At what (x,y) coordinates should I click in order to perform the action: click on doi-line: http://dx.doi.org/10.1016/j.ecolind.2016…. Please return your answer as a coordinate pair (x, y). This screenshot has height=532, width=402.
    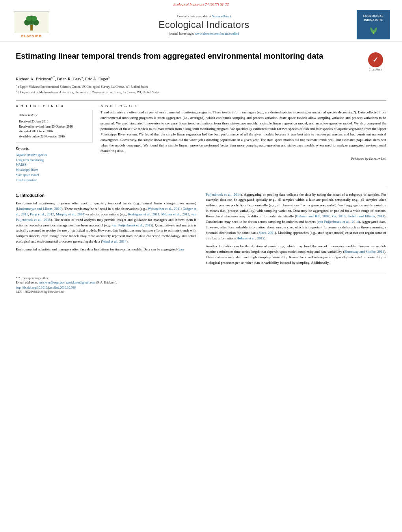
    Looking at the image, I should click on (201, 287).